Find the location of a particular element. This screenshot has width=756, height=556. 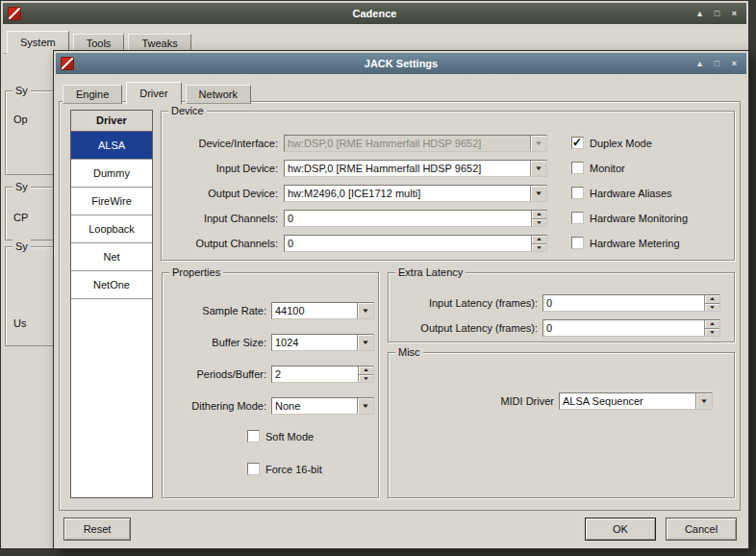

driver-list-item-loopback: Loopback is located at coordinates (112, 229).